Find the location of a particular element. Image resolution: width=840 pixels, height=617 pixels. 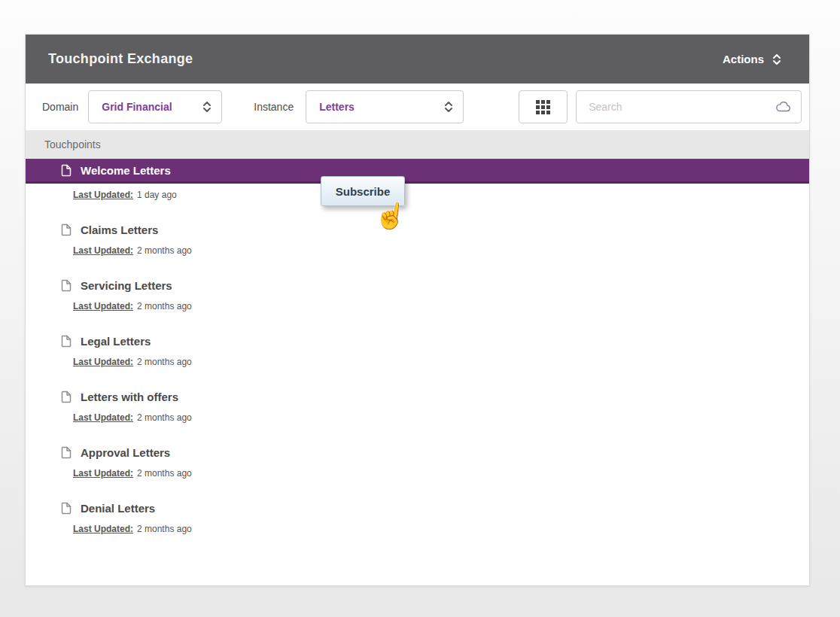

hand-cursor-icon: ☝ is located at coordinates (391, 215).